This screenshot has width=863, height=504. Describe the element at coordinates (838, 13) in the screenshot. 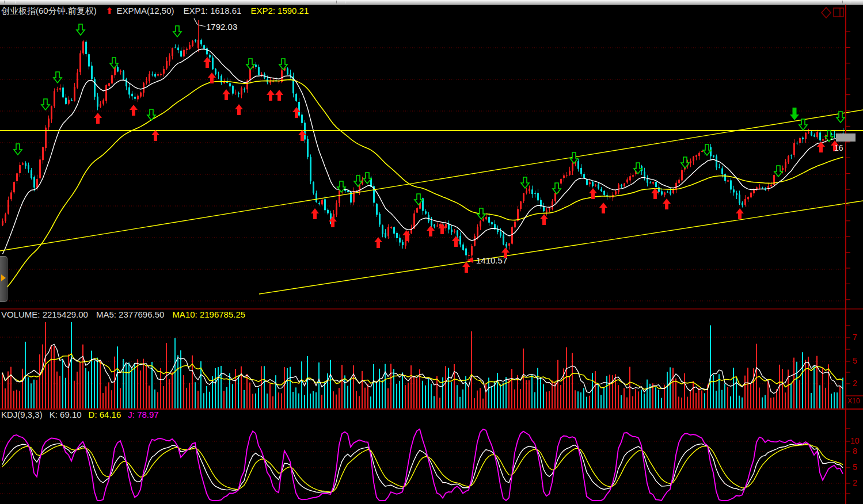

I see `split-window-icon` at that location.